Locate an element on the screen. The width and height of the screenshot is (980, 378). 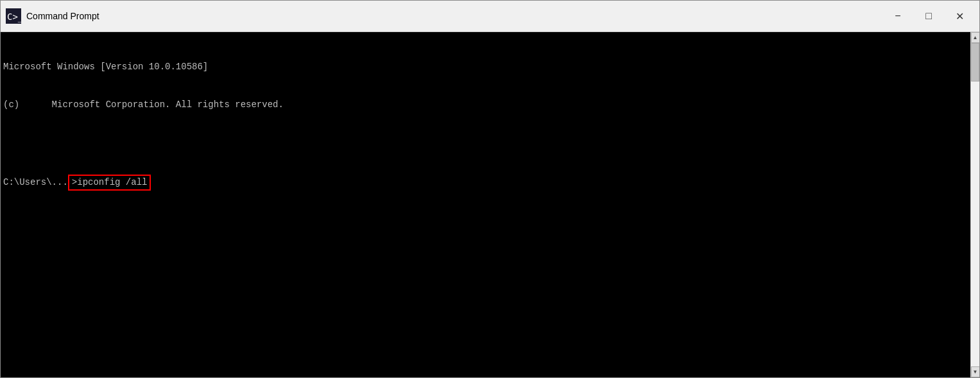
title-bar: C>_ Command Prompt − □ ✕ is located at coordinates (490, 17).